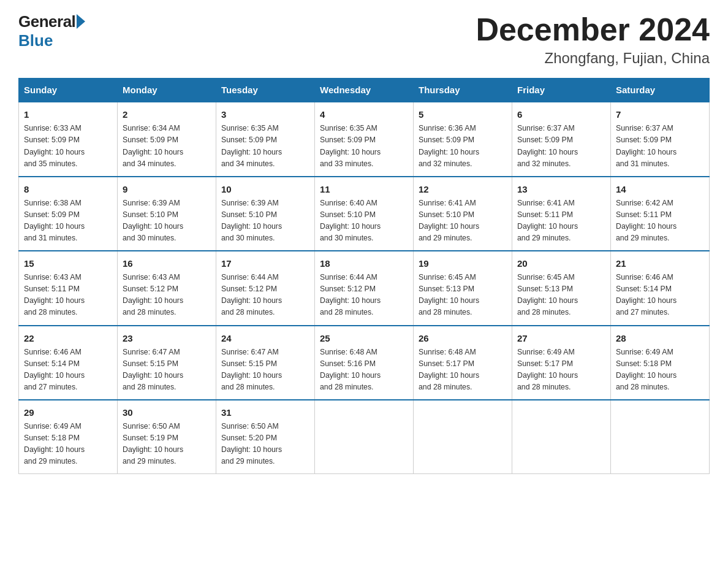 This screenshot has height=563, width=728. Describe the element at coordinates (561, 91) in the screenshot. I see `weekday-header-friday: Friday` at that location.